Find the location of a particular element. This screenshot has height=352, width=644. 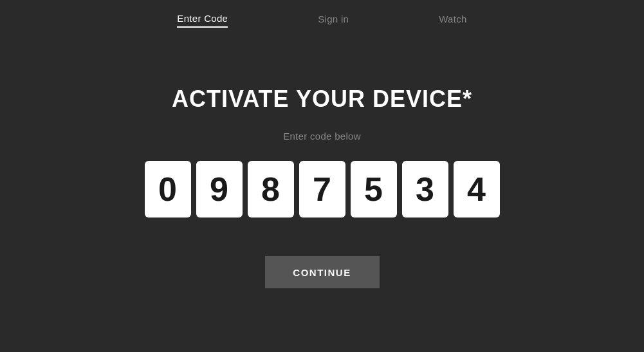

continue-button: CONTINUE is located at coordinates (322, 272).